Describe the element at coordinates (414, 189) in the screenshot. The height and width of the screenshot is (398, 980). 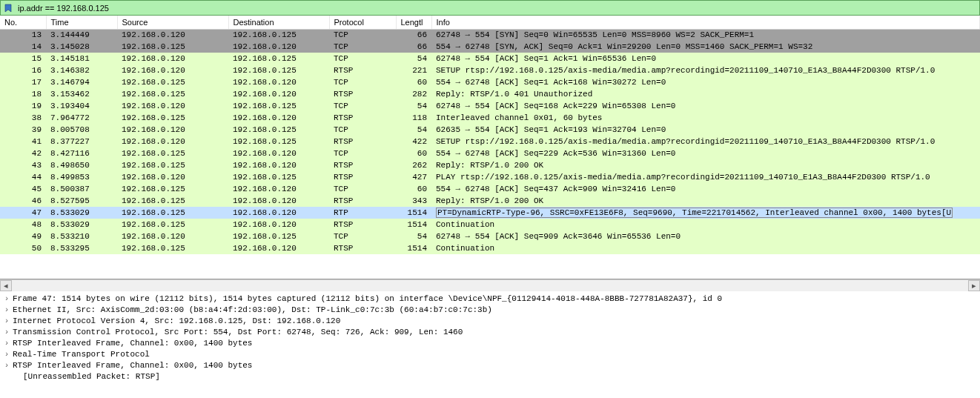
I see `cell: 60` at that location.